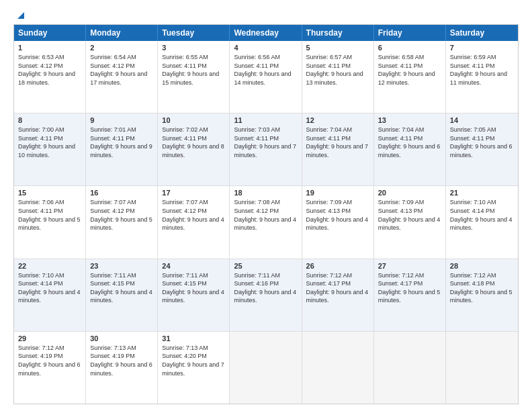 This screenshot has height=411, width=532. What do you see at coordinates (339, 149) in the screenshot?
I see `calendar-cell: 12Sunrise: 7:04 AMSunset: 4:11 PMDayligh…` at bounding box center [339, 149].